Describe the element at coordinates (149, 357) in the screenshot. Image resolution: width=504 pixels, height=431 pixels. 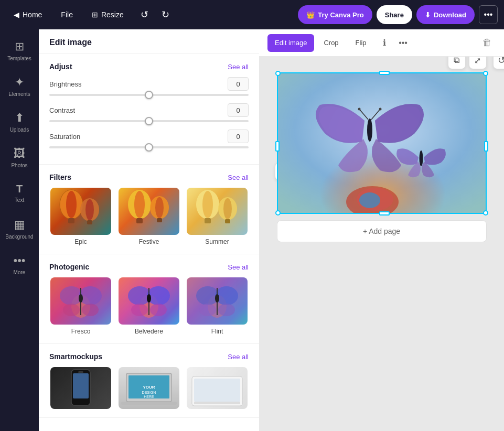
I see `smartmockups-section-header: Smartmockups See all` at that location.